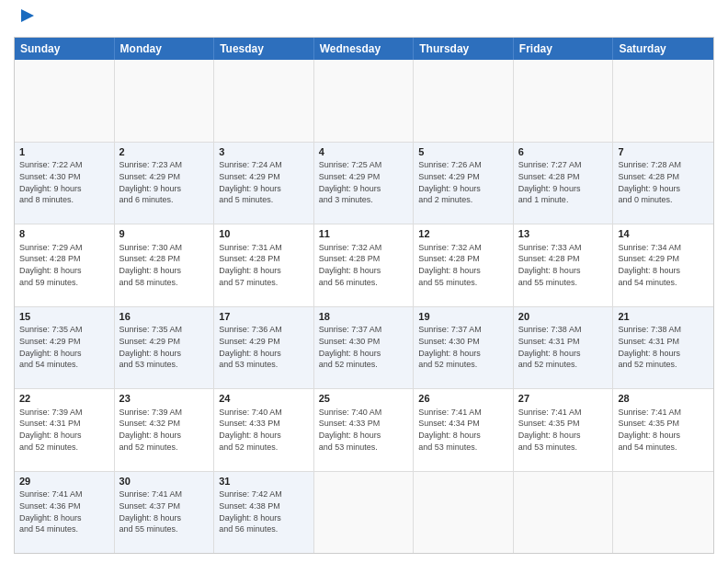 This screenshot has width=728, height=563. I want to click on cell-info: Sunrise: 7:26 AMSunset: 4:29 PMDaylight:…, so click(463, 182).